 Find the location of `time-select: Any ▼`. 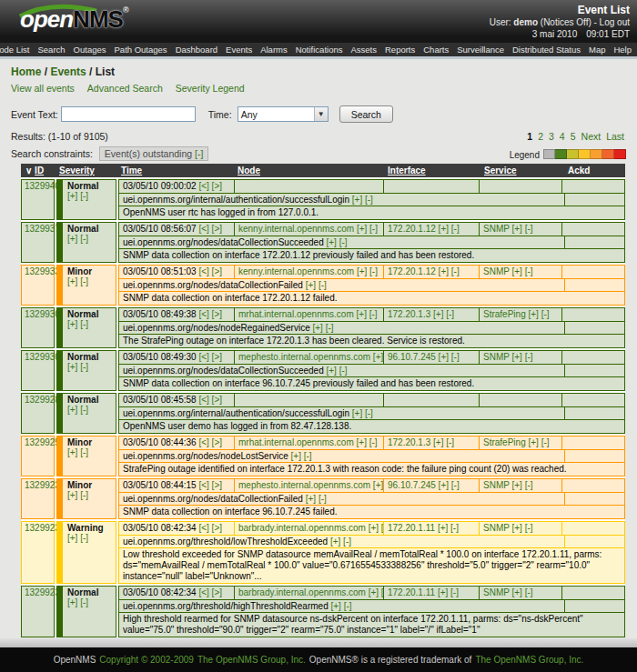

time-select: Any ▼ is located at coordinates (283, 115).